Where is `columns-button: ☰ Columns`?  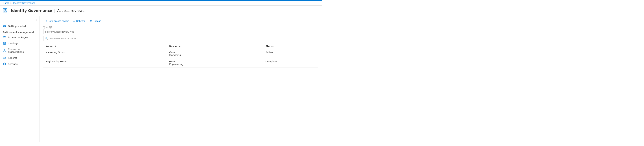
columns-button: ☰ Columns is located at coordinates (79, 21).